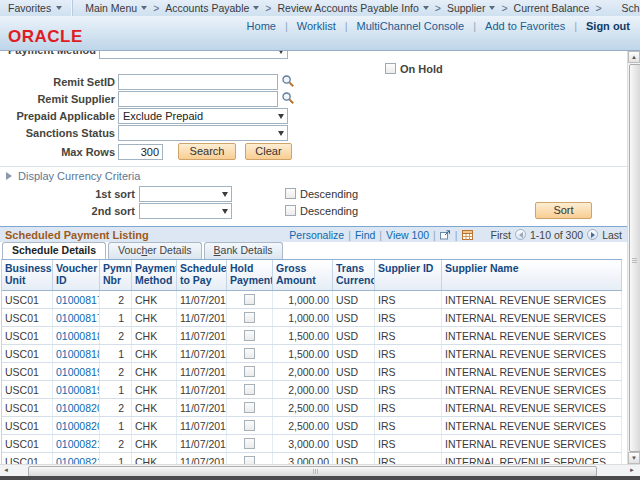 The image size is (640, 480). What do you see at coordinates (520, 234) in the screenshot?
I see `previous-page-icon` at bounding box center [520, 234].